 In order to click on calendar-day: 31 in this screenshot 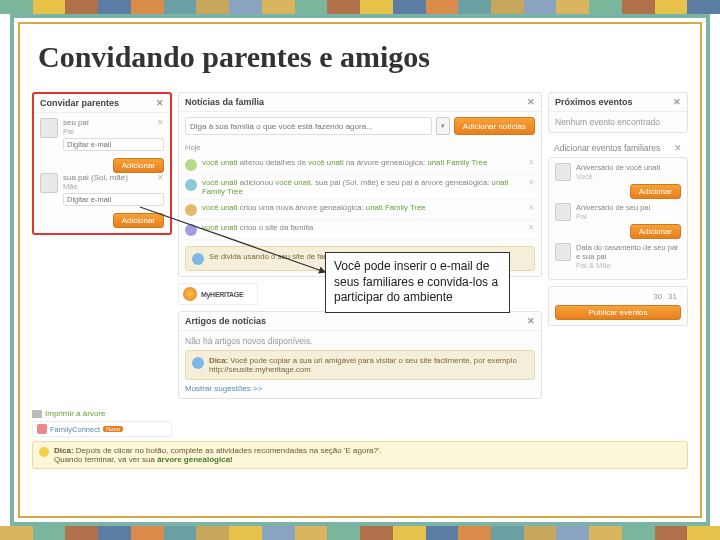, I will do `click(672, 296)`.